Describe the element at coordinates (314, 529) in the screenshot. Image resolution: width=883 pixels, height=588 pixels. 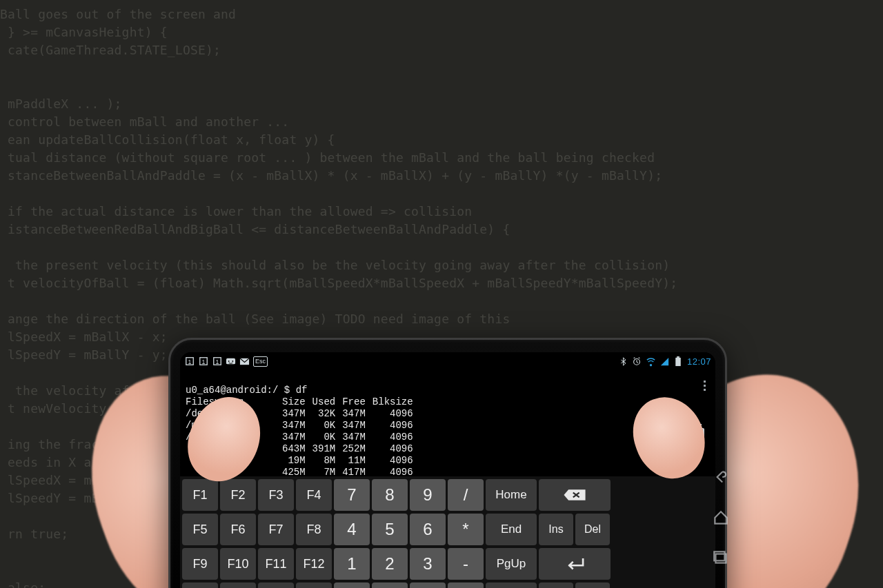
I see `key-f8: F8` at that location.